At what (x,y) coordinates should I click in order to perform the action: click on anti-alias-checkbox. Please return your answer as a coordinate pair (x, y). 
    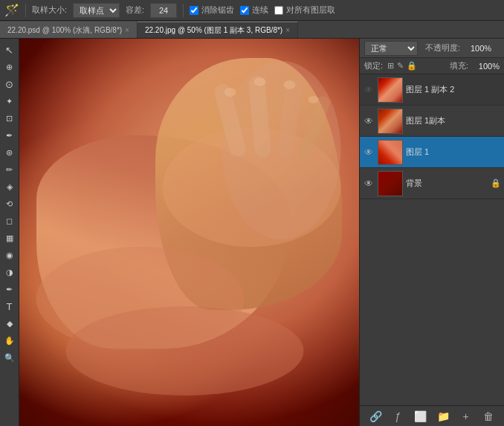
    Looking at the image, I should click on (194, 10).